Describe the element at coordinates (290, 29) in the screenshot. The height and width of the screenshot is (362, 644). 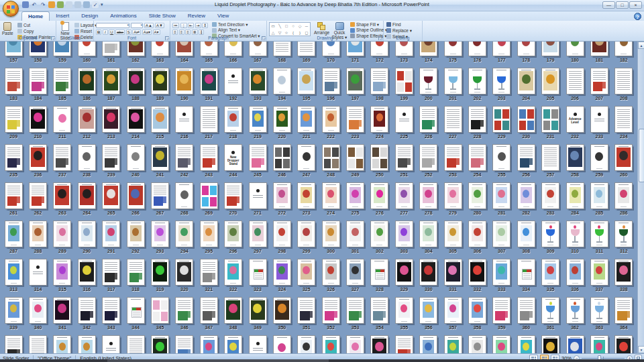
I see `shapes-gallery: ▭╲□○◇─△▽☆{}◻` at that location.